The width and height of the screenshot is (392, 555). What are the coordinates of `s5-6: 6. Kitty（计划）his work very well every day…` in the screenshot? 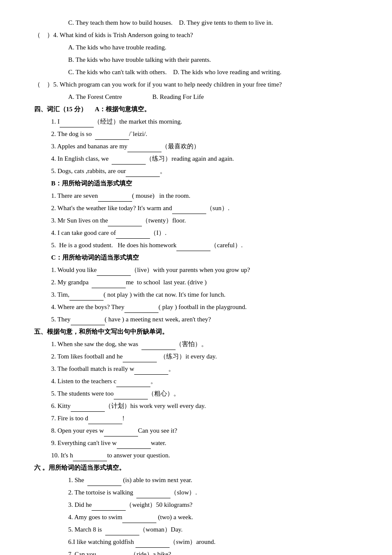 It's located at (196, 406).